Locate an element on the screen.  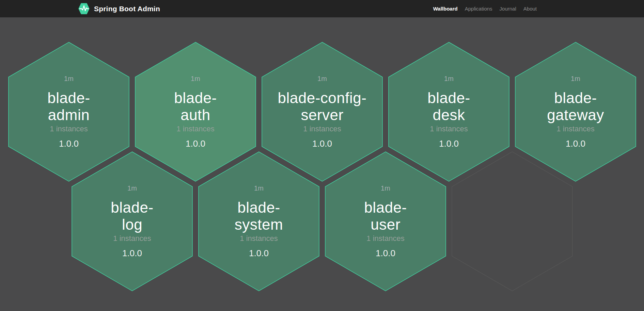
nav-item-about: About is located at coordinates (530, 9).